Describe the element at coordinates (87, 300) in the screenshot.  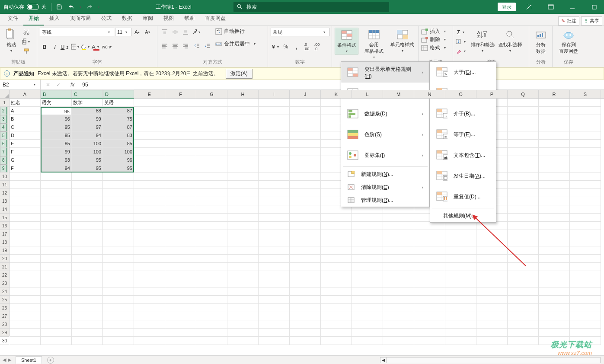
I see `cell-C25` at that location.